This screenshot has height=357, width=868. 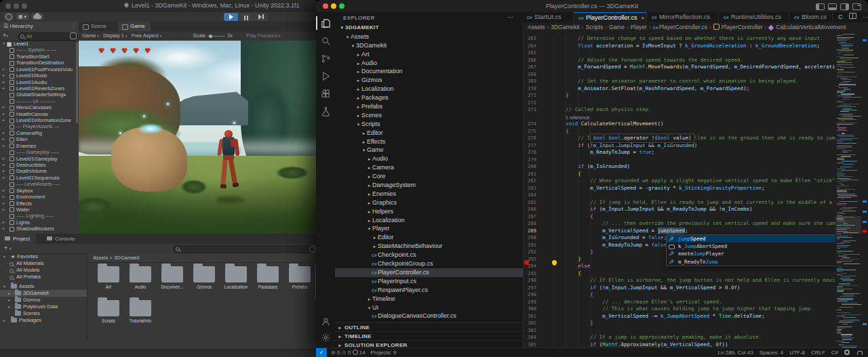 I want to click on folder-tree-item: ▸Graphics, so click(x=429, y=203).